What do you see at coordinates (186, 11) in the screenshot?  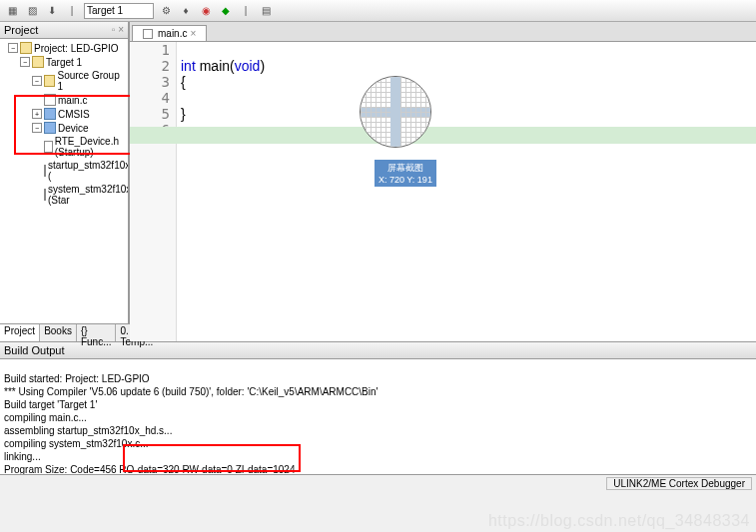 I see `manage-icon: ♦` at bounding box center [186, 11].